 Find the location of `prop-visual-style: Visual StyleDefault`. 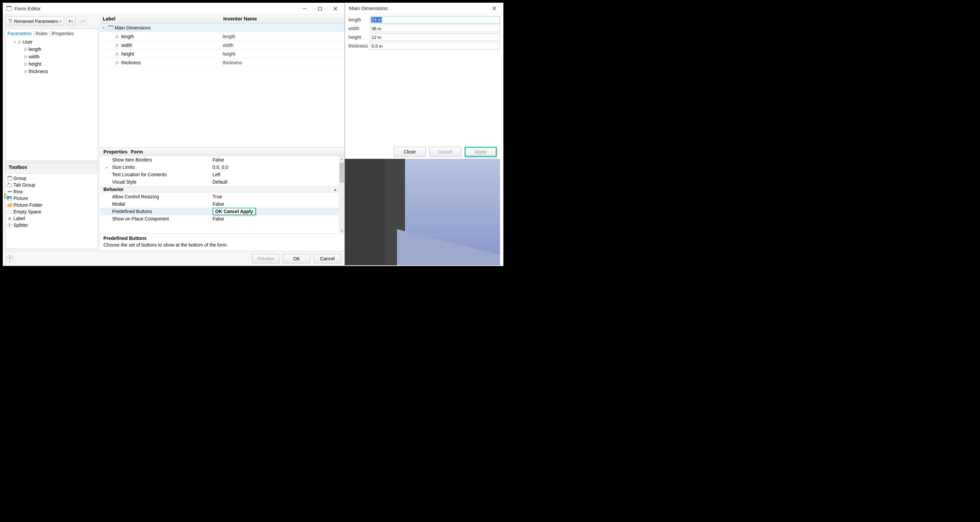

prop-visual-style: Visual StyleDefault is located at coordinates (222, 182).